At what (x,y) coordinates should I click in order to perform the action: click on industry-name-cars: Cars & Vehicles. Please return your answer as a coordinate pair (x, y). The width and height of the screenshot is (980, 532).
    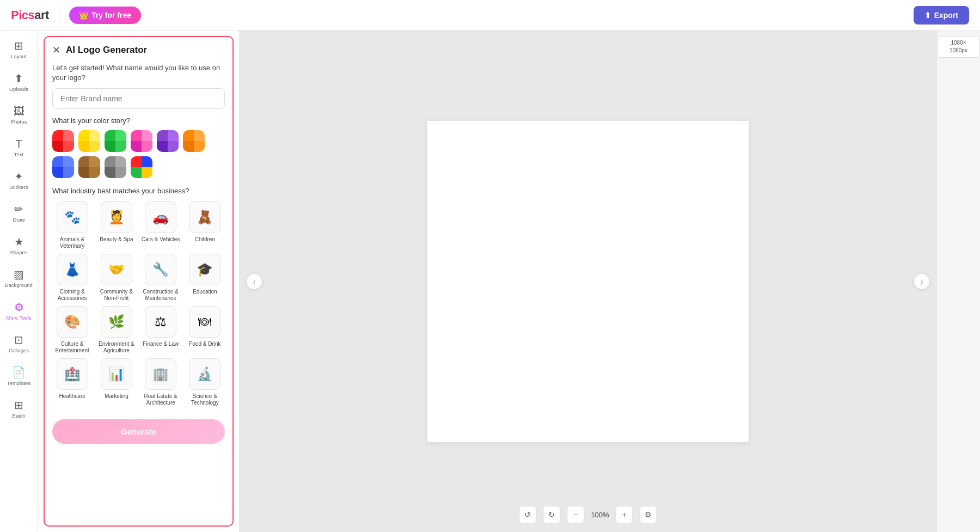
    Looking at the image, I should click on (161, 240).